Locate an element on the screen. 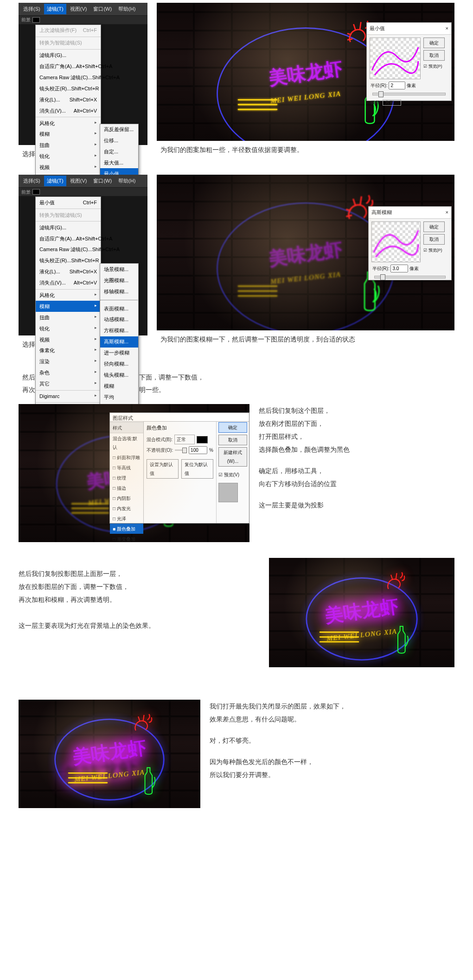  menu-select: 选择(S) is located at coordinates (32, 9).